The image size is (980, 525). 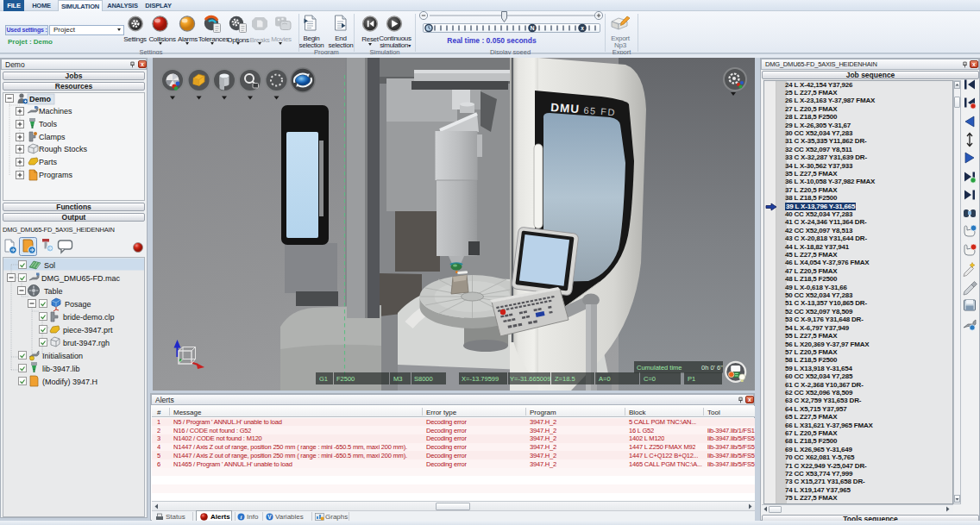 I want to click on svg-text: i, so click(x=242, y=517).